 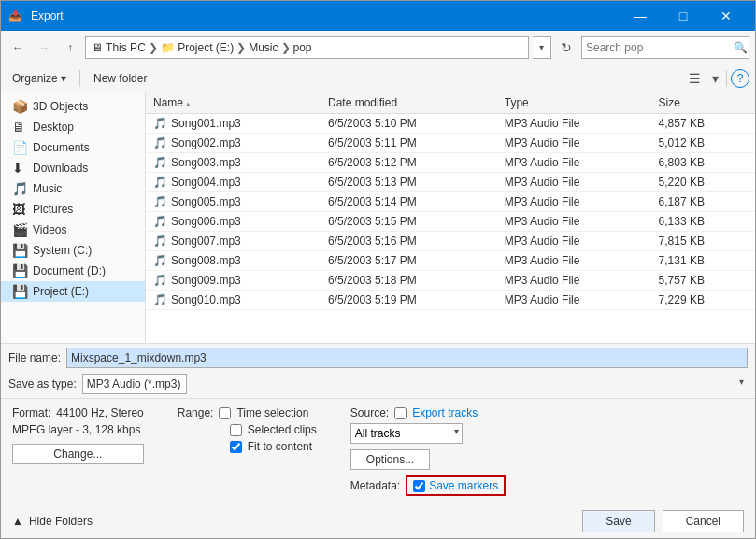 I want to click on savetype-select: MP3 Audio (*.mp3), so click(x=135, y=384).